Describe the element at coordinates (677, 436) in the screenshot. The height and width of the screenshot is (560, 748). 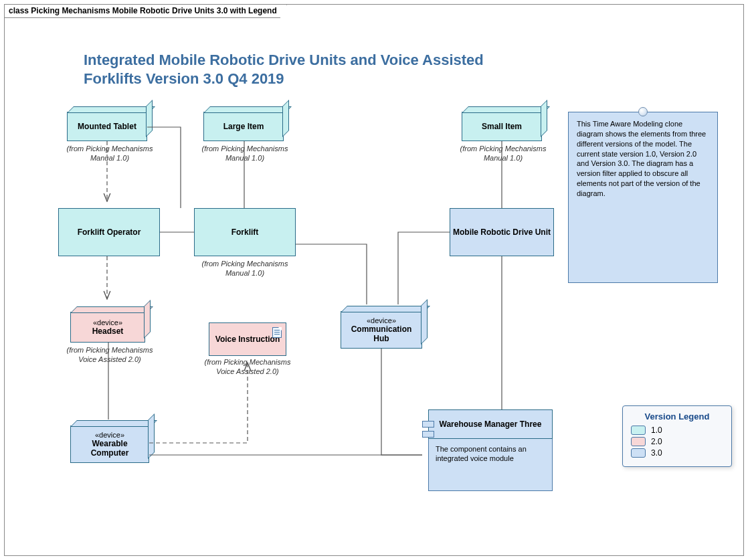
I see `version-legend: Version Legend 1.0 2.0 3.0` at that location.